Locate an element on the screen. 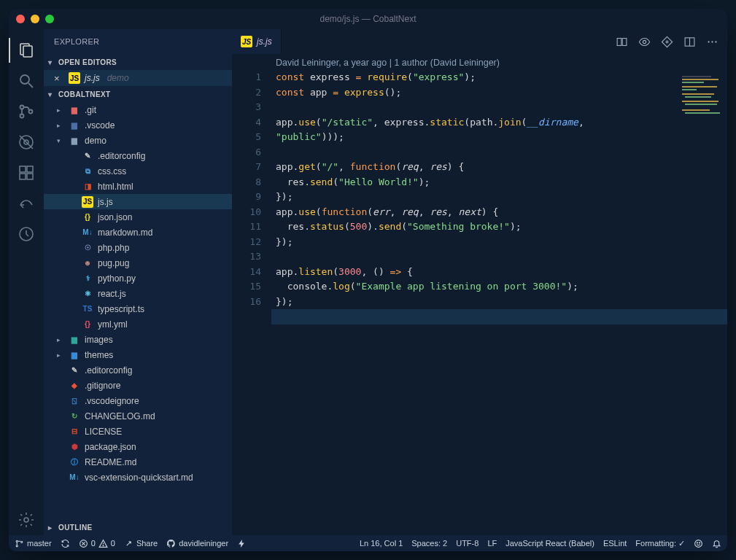 This screenshot has height=560, width=736. outline-section: ▸ OUTLINE is located at coordinates (138, 527).